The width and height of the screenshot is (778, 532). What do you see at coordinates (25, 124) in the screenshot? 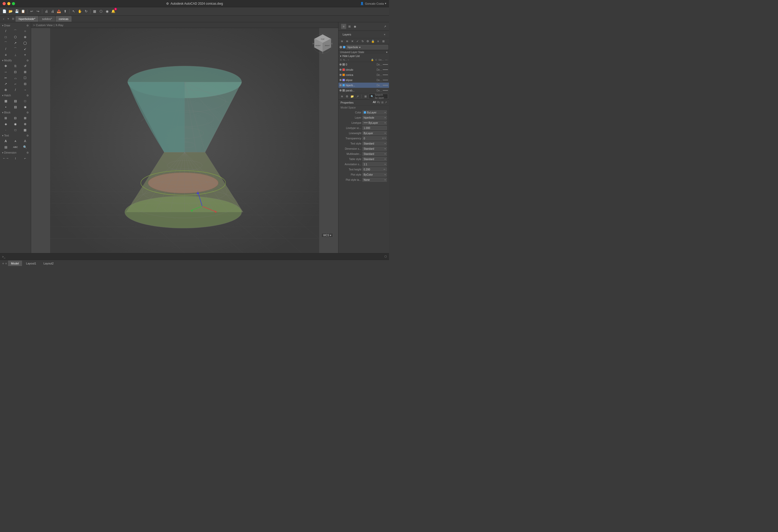
I see `datalink-tool: ⊕` at bounding box center [25, 124].